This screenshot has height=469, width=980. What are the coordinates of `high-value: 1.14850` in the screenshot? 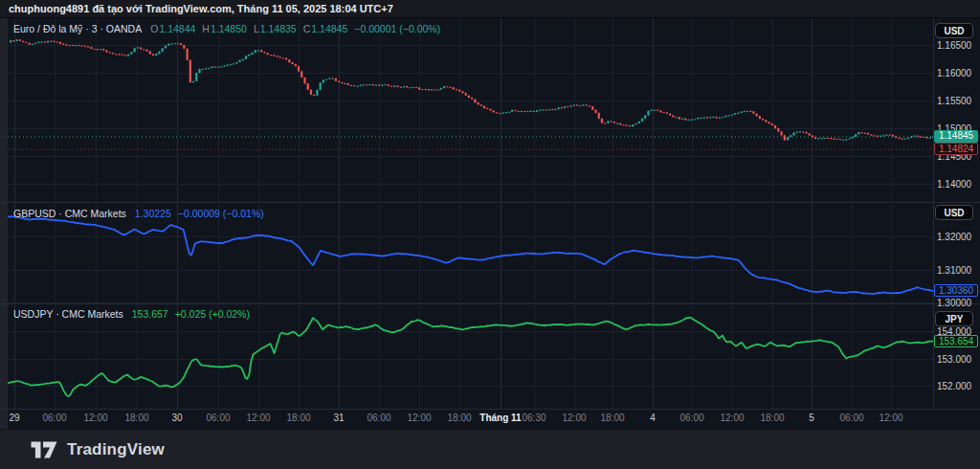 It's located at (229, 29).